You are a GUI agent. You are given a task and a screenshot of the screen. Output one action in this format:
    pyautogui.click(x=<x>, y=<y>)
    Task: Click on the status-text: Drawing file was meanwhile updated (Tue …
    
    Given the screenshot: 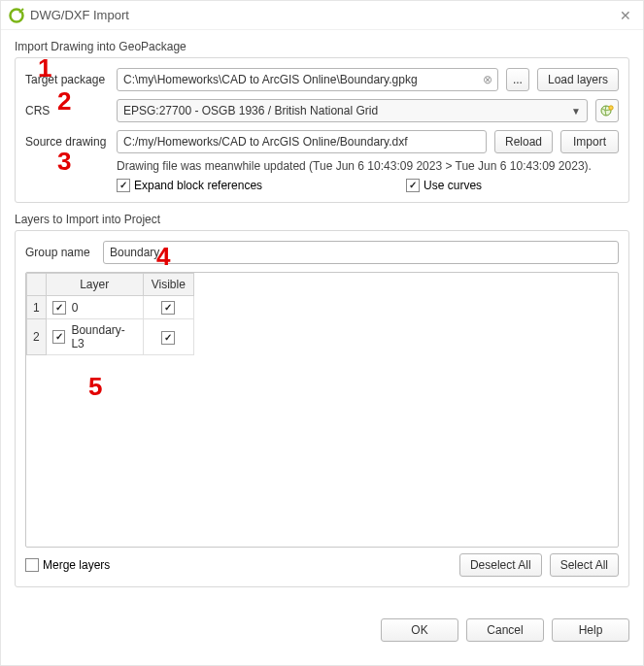 What is the action you would take?
    pyautogui.click(x=367, y=166)
    